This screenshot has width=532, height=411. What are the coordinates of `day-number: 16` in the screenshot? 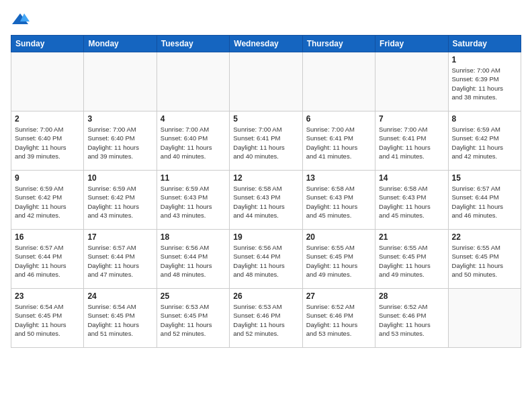 It's located at (47, 237).